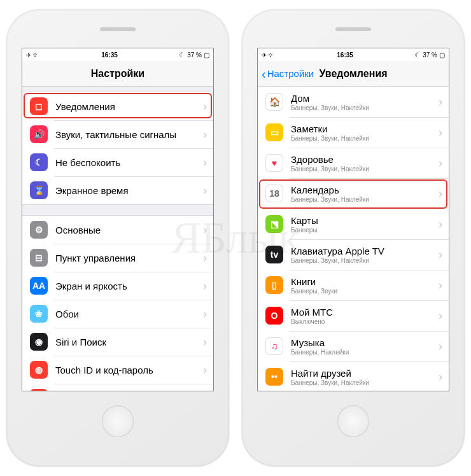 The height and width of the screenshot is (476, 471). I want to click on row-sublabel: Выключено, so click(363, 322).